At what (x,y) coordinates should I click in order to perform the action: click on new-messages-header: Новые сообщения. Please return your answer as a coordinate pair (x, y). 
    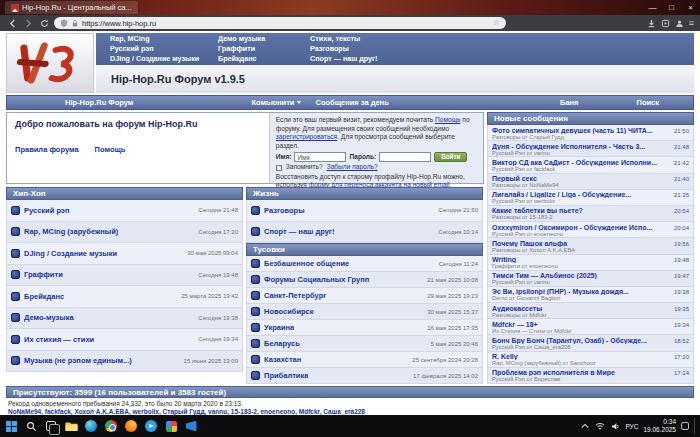
    Looking at the image, I should click on (590, 118).